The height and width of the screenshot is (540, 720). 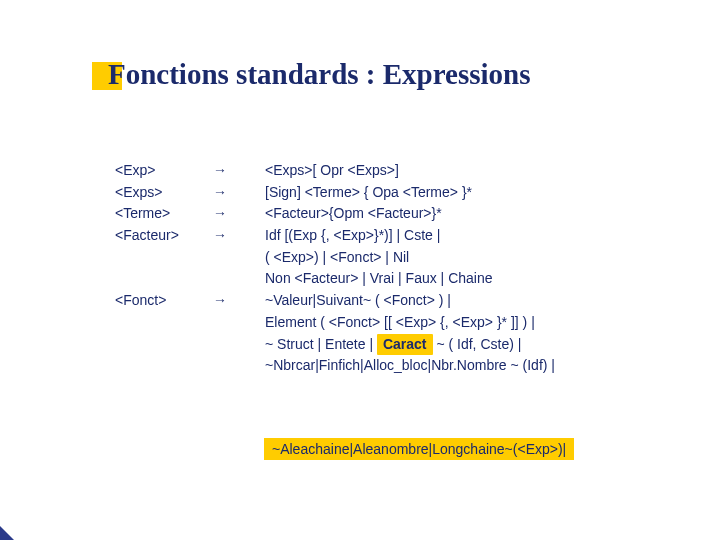 I want to click on rhs-cell: ( <Exp>) | <Fonct> | Nil, so click(x=472, y=258).